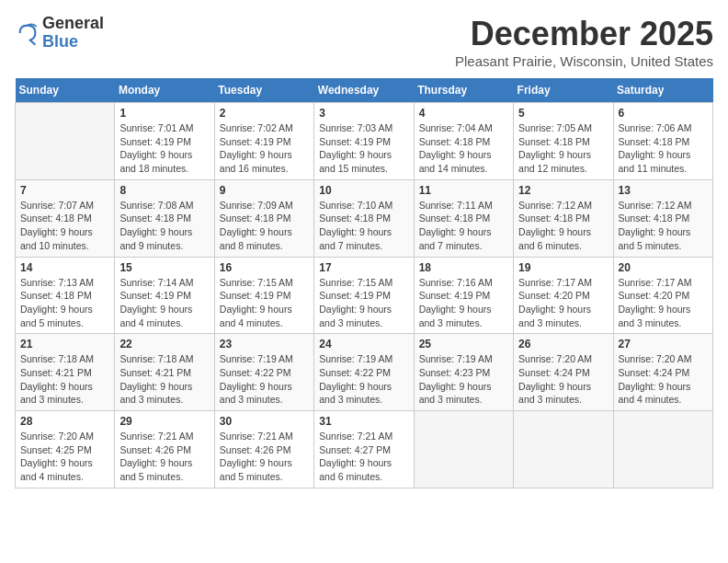 Image resolution: width=728 pixels, height=563 pixels. I want to click on day-number: 20, so click(664, 268).